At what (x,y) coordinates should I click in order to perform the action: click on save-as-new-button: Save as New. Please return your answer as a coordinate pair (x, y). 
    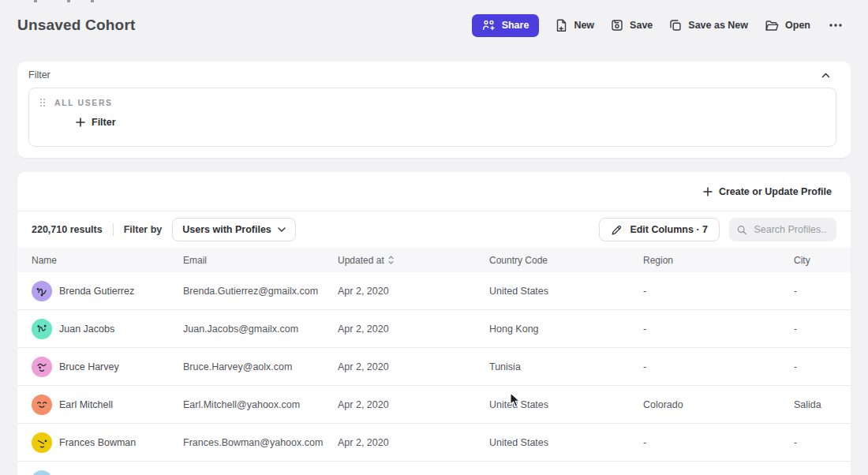
    Looking at the image, I should click on (709, 25).